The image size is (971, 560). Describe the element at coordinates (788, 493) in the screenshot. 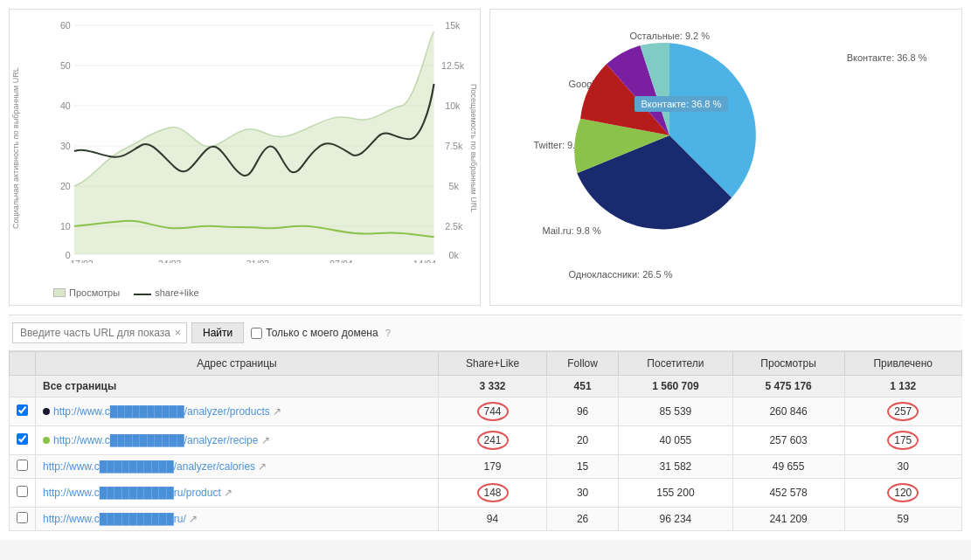

I see `row-views: 452 578` at that location.